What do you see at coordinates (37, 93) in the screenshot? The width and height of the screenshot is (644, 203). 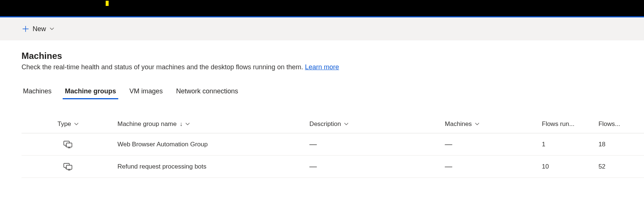 I see `tab-machines: Machines` at bounding box center [37, 93].